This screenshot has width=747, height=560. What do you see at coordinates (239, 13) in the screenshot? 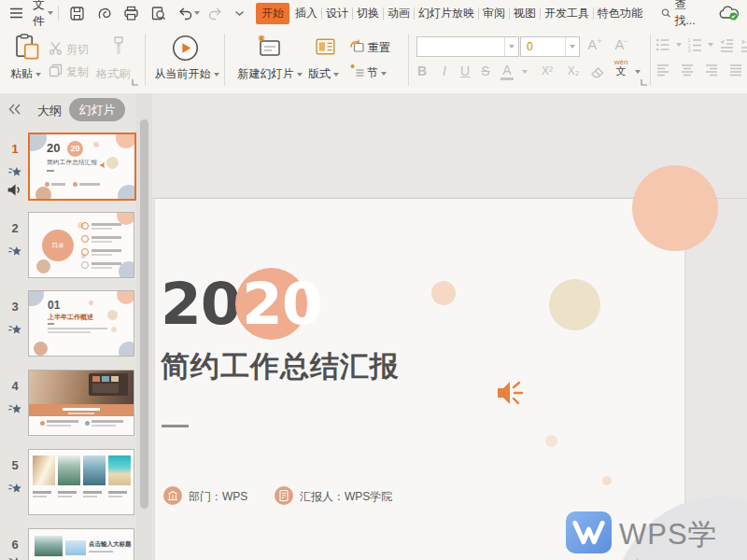
I see `more-commands-icon` at bounding box center [239, 13].